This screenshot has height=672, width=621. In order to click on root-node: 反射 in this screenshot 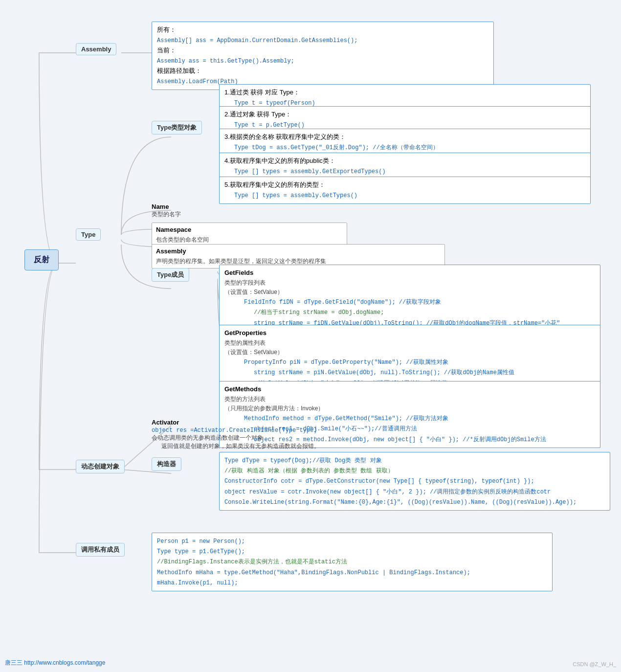, I will do `click(42, 260)`.